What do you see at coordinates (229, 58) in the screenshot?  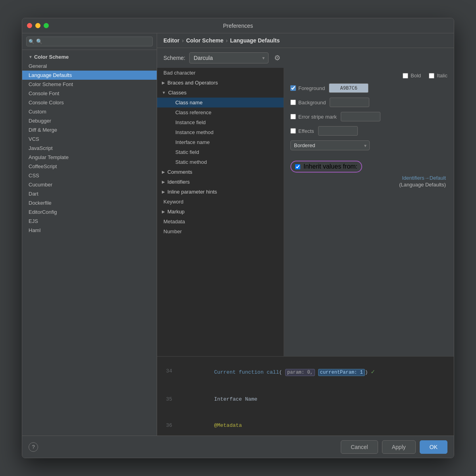 I see `scheme-select: Darcula` at bounding box center [229, 58].